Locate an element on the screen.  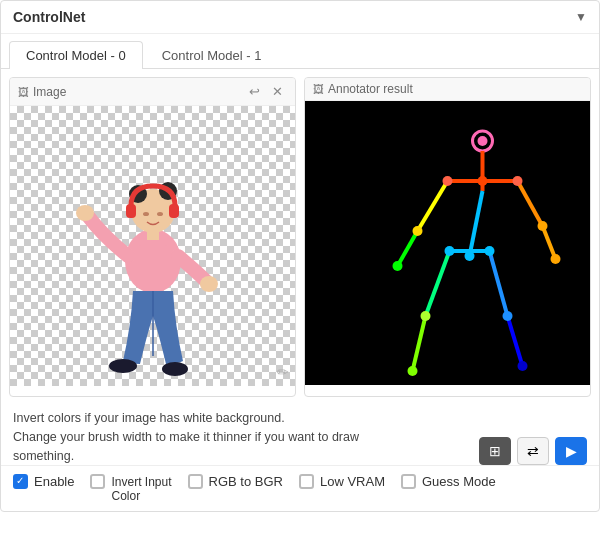
invert-input-label: Invert Input is located at coordinates (141, 482).